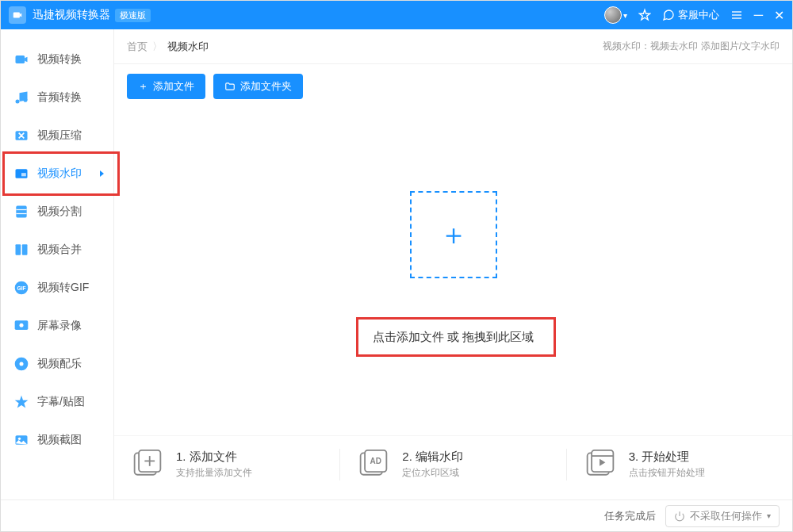 Image resolution: width=793 pixels, height=532 pixels. I want to click on step1-title: 1. 添加文件, so click(214, 457).